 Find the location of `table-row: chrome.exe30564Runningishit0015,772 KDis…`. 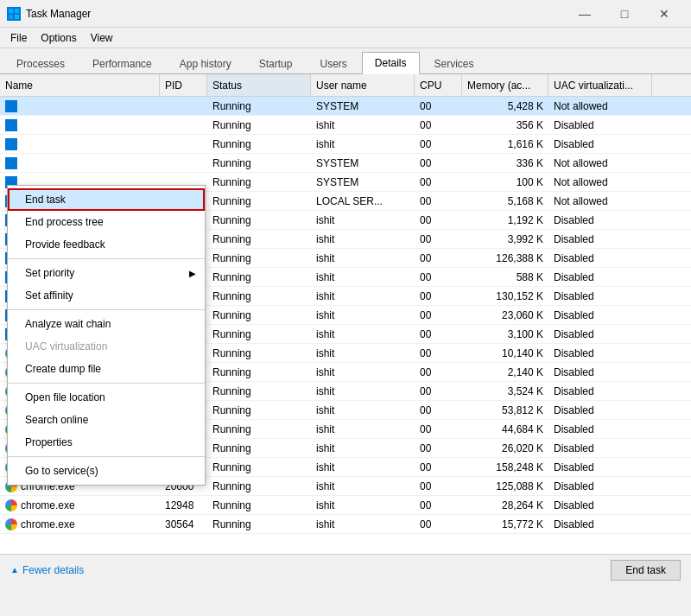

table-row: chrome.exe30564Runningishit0015,772 KDis… is located at coordinates (346, 524).